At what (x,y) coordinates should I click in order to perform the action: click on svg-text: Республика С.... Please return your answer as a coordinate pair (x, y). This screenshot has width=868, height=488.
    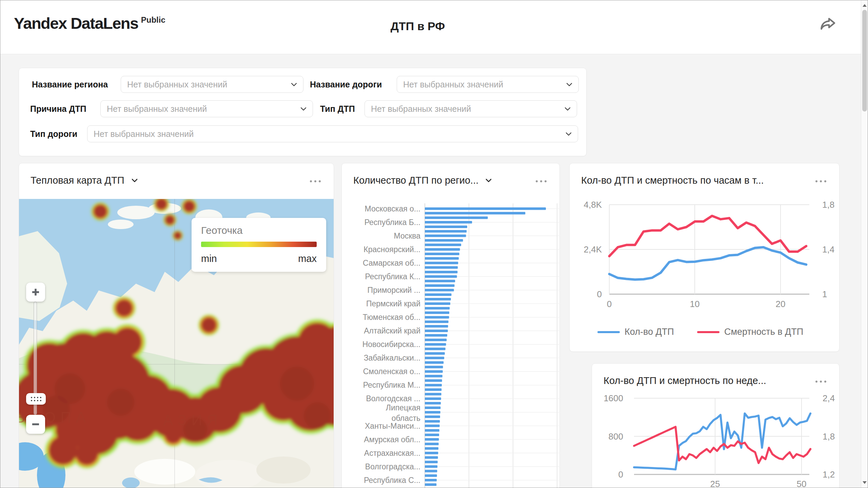
    Looking at the image, I should click on (392, 480).